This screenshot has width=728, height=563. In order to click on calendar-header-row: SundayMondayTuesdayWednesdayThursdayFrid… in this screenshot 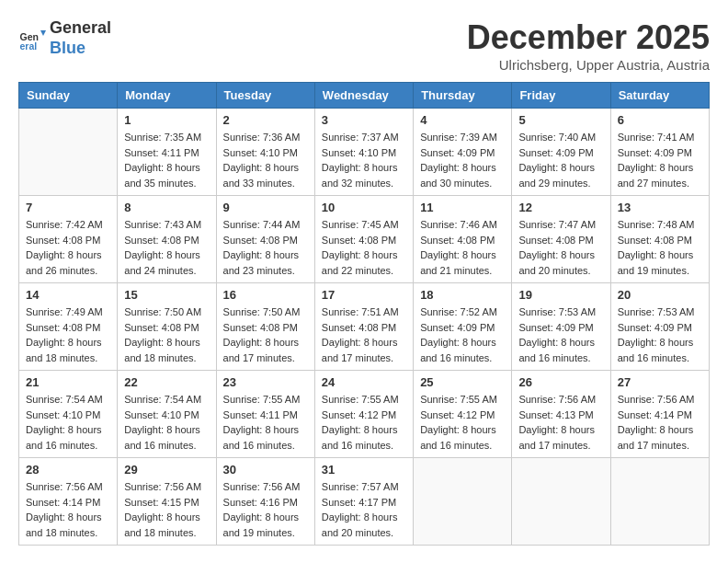, I will do `click(364, 96)`.